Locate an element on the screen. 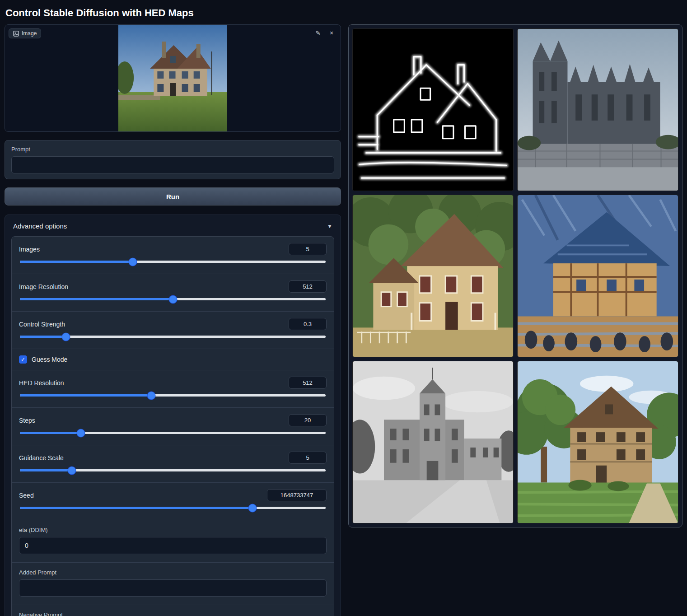 The height and width of the screenshot is (616, 687). eta-input is located at coordinates (173, 546).